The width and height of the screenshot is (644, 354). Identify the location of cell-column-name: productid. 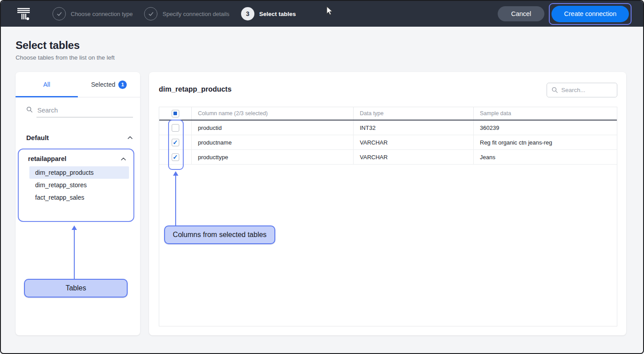
(272, 128).